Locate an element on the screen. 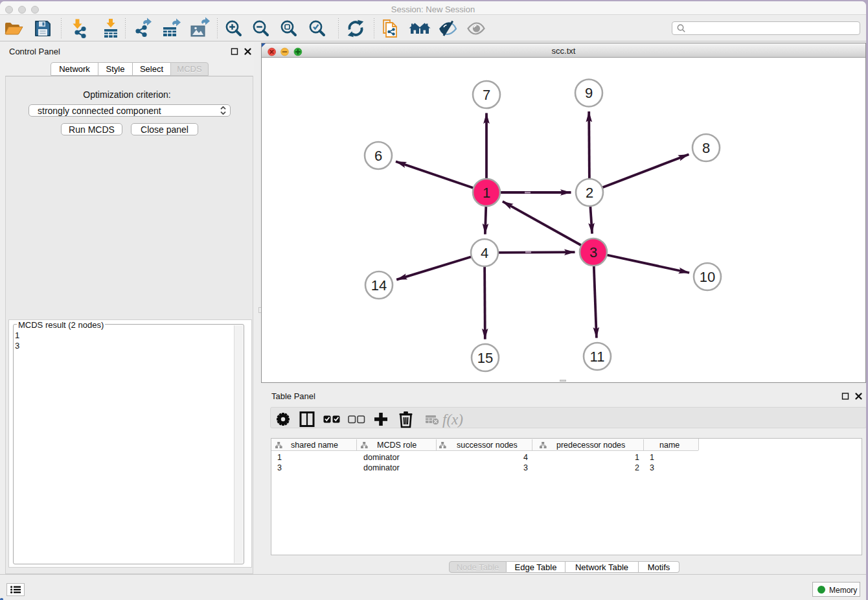 The height and width of the screenshot is (600, 868). svg-text: predecessor nodes is located at coordinates (591, 445).